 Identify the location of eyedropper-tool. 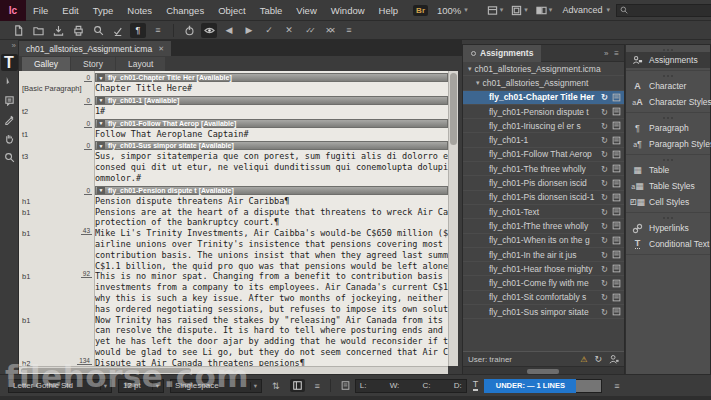
(10, 120).